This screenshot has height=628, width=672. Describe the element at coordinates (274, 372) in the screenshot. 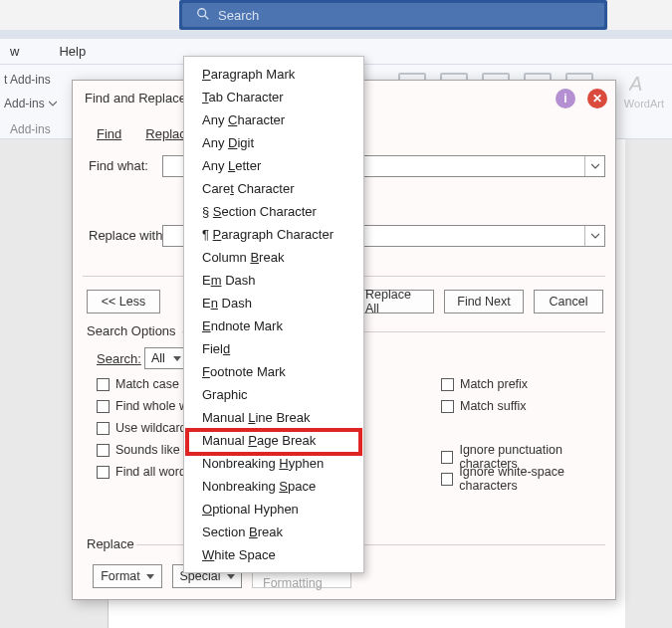

I see `menu-item: Footnote Mark` at that location.